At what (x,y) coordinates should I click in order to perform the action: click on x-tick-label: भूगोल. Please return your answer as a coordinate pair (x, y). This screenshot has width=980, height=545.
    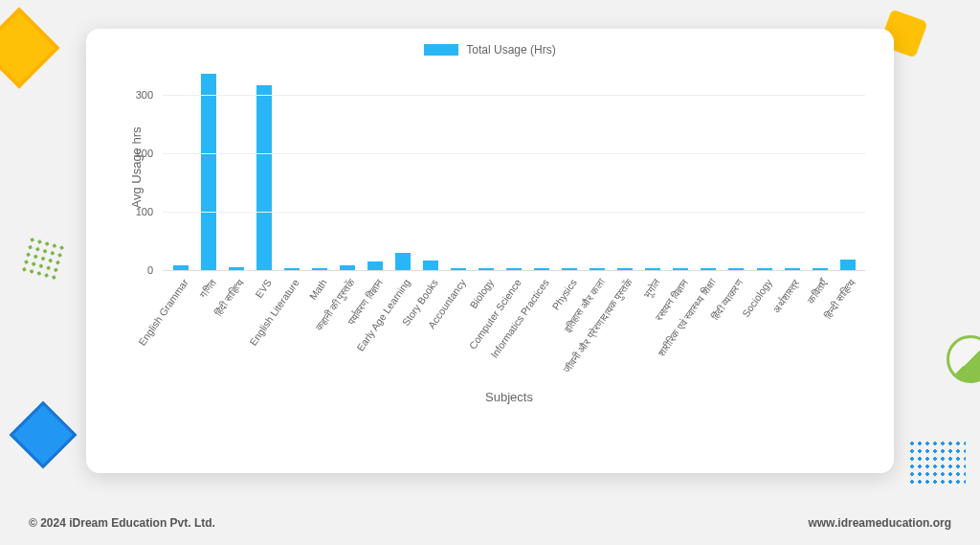
    Looking at the image, I should click on (653, 289).